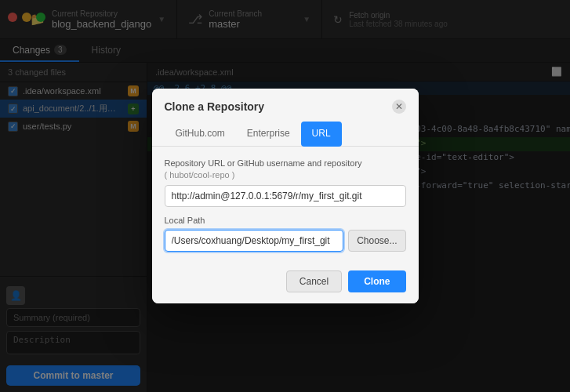 This screenshot has height=392, width=570. I want to click on modal-footer: Cancel Clone, so click(285, 283).